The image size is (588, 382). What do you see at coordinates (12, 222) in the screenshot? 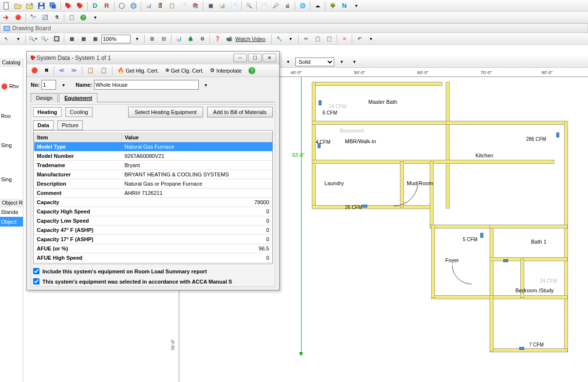
I see `object-selected: Object` at bounding box center [12, 222].